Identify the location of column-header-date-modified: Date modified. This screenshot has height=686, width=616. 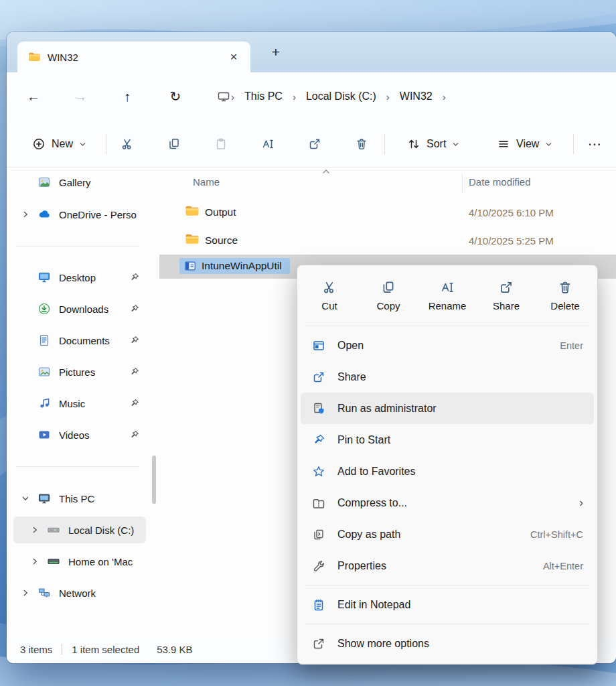
(499, 182).